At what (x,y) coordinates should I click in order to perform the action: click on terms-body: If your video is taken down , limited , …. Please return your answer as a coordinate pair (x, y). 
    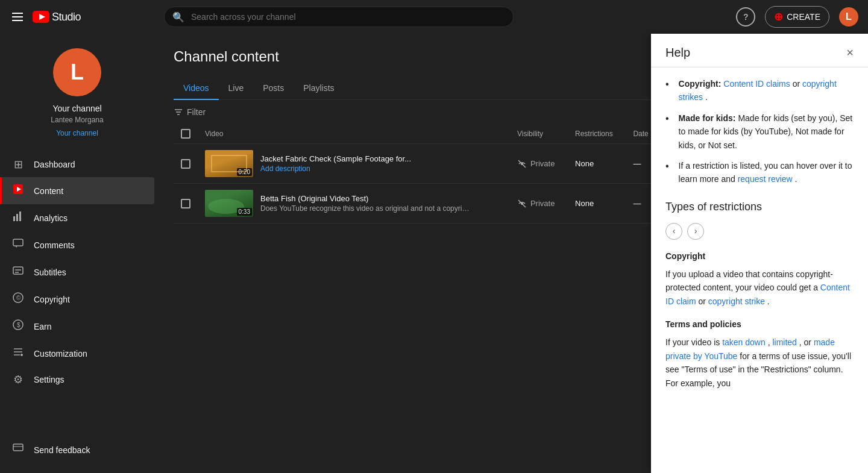
    Looking at the image, I should click on (760, 363).